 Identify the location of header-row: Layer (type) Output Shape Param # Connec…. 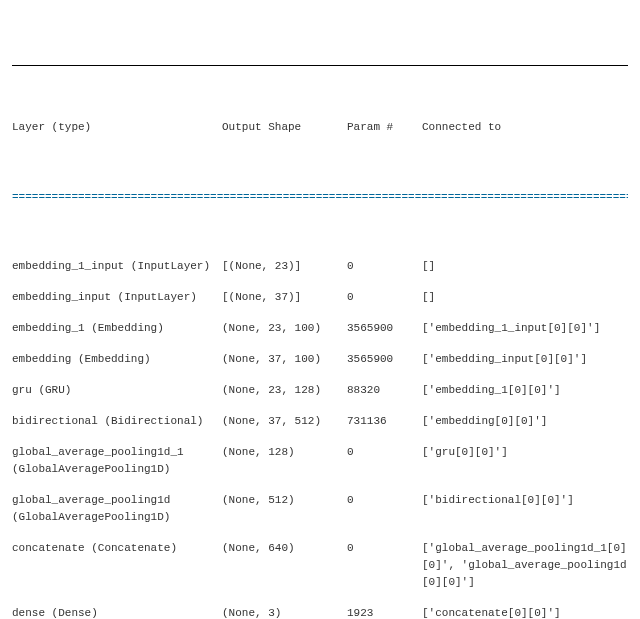
(320, 128).